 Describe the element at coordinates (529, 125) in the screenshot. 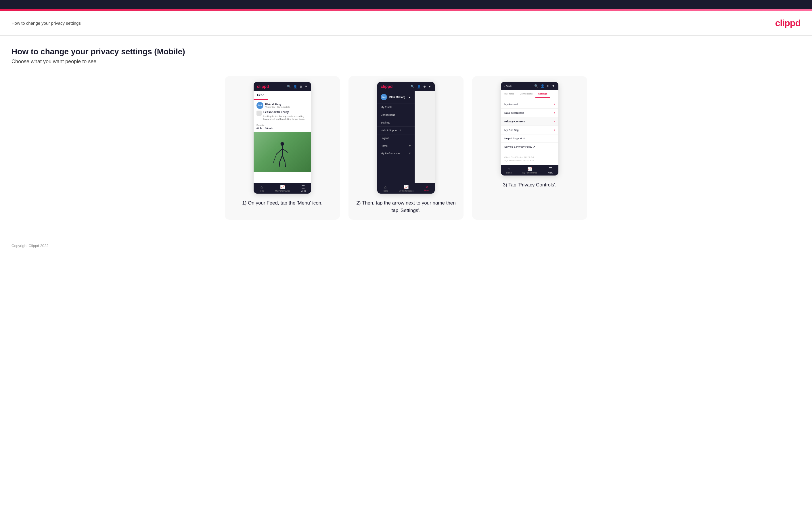

I see `settings-list: My Account › Data Integrations › Privacy…` at that location.